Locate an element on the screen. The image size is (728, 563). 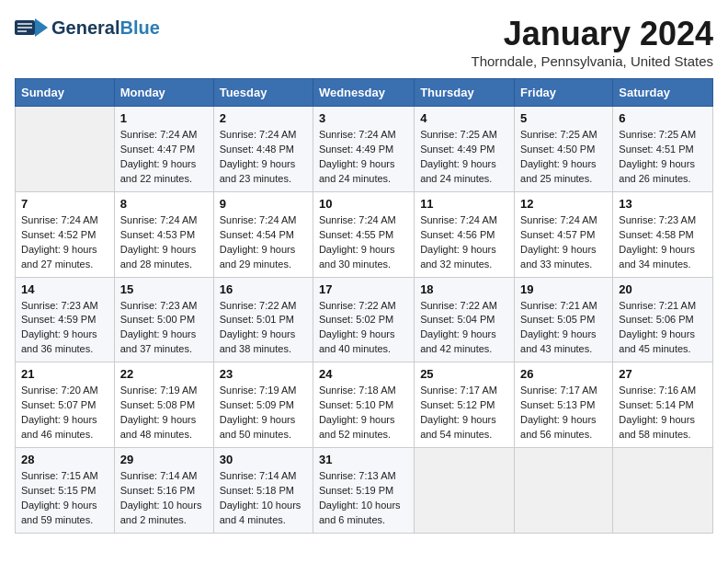
day-number: 30 is located at coordinates (263, 460).